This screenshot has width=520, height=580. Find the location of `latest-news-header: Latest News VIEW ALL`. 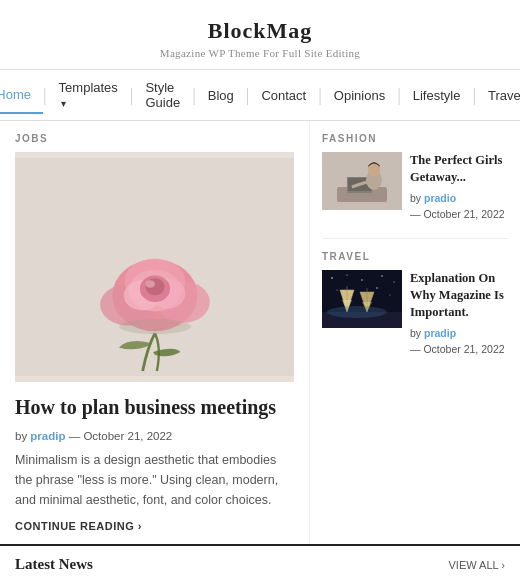

latest-news-header: Latest News VIEW ALL is located at coordinates (260, 564).